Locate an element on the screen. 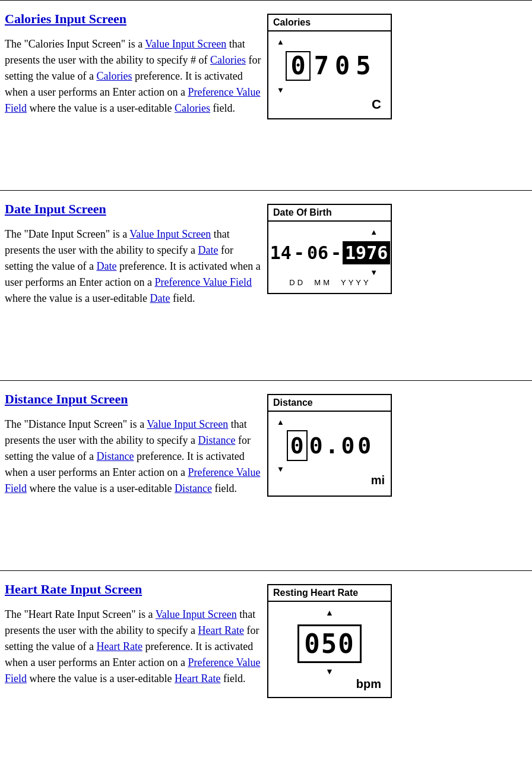  calories-text: Calories Input Screen The "Calories Inpu… is located at coordinates (134, 95).